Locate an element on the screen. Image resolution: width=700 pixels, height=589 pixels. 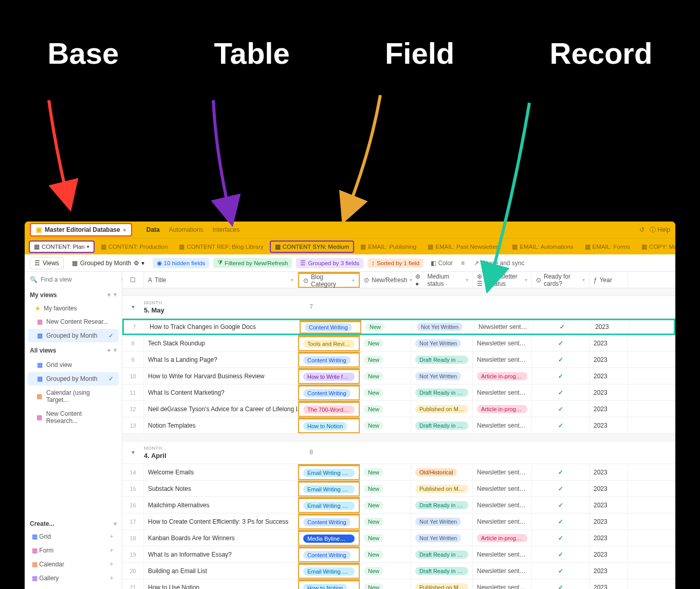
collapse-icon: ▾ is located at coordinates (133, 452).